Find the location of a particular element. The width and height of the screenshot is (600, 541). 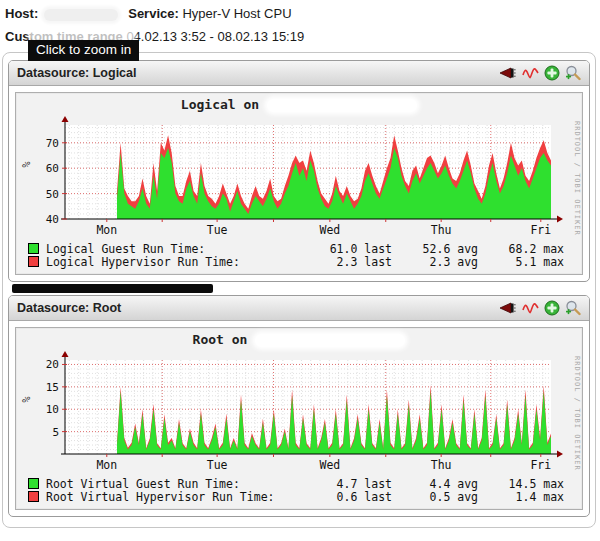

graph-title: Logical on is located at coordinates (299, 106).